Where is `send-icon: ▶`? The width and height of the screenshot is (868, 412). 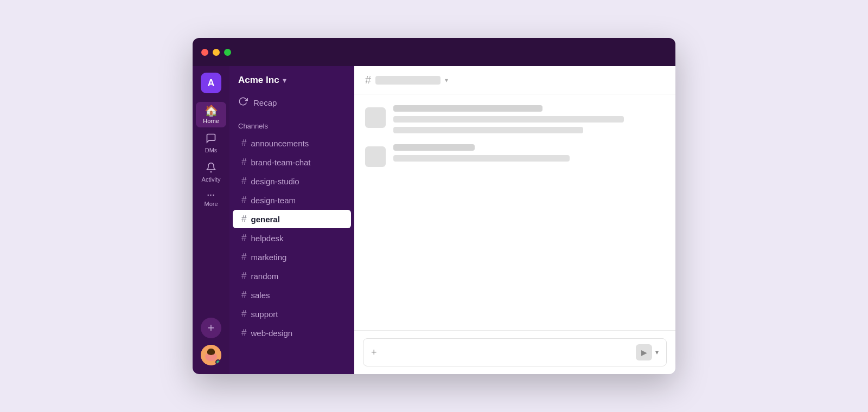 send-icon: ▶ is located at coordinates (644, 352).